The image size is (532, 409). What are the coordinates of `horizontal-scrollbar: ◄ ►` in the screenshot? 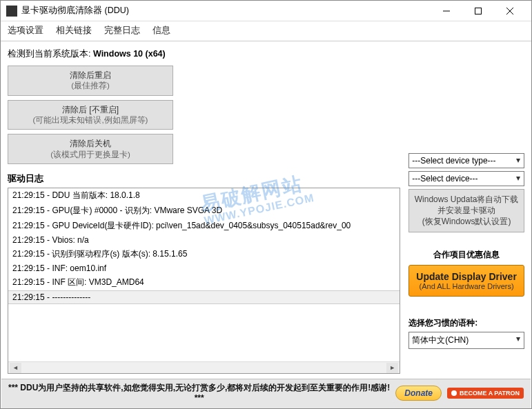 It's located at (204, 367).